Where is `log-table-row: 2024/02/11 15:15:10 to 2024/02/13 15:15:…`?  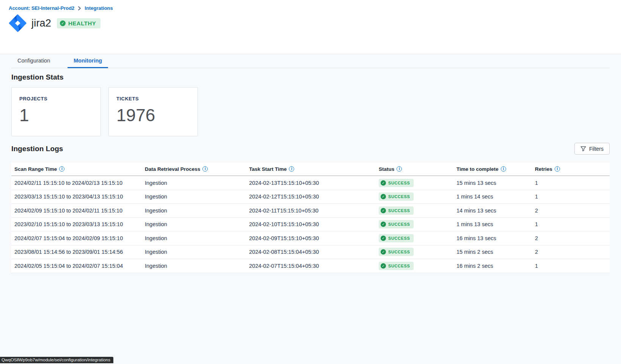
log-table-row: 2024/02/11 15:15:10 to 2024/02/13 15:15:… is located at coordinates (310, 183).